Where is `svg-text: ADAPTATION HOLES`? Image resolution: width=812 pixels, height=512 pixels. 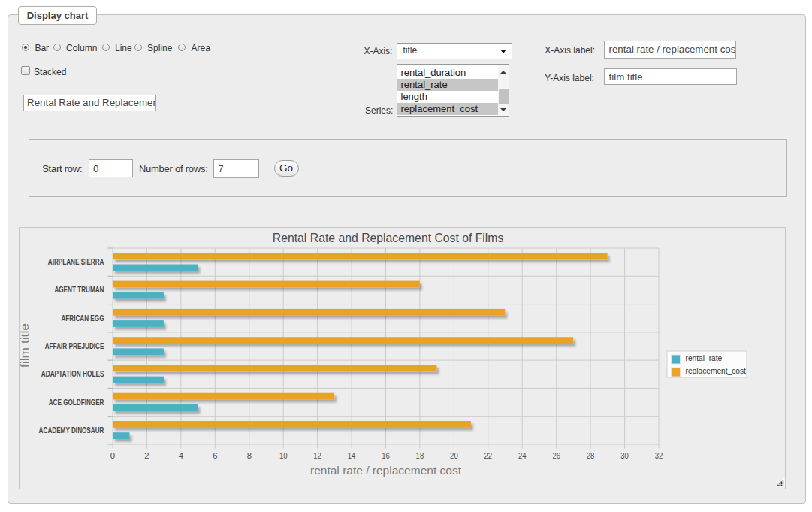 svg-text: ADAPTATION HOLES is located at coordinates (73, 374).